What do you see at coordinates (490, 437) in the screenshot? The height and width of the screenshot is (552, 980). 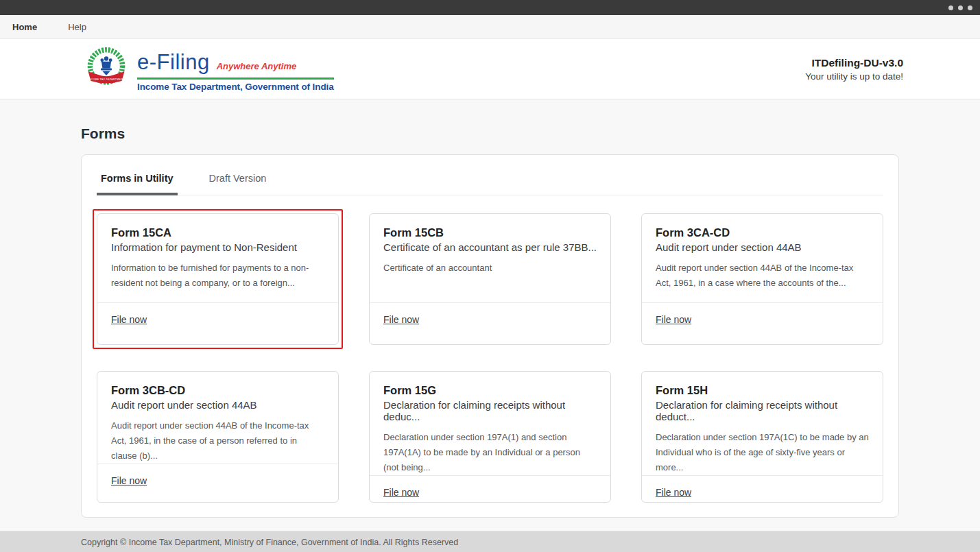 I see `form-card-15g: Form 15G Declaration for claiming receip…` at bounding box center [490, 437].